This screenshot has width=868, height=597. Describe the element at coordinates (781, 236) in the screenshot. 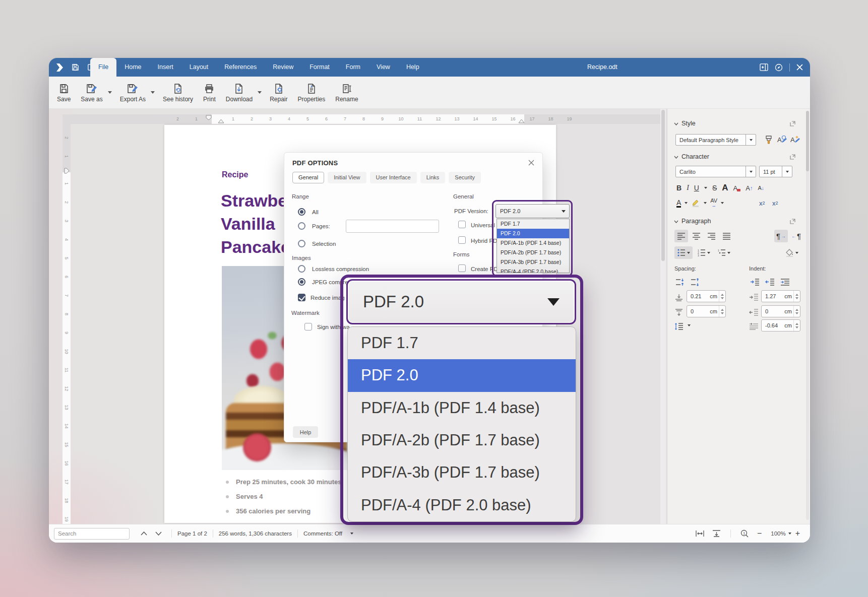

I see `ltr-direction-button: ¶→` at that location.